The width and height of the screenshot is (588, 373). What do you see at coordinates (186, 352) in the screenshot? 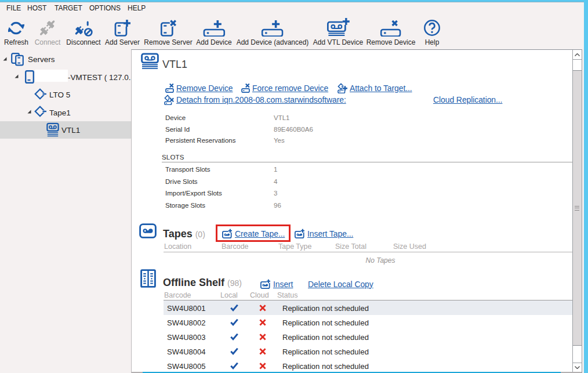
I see `tape-barcode: SW4U8004` at bounding box center [186, 352].